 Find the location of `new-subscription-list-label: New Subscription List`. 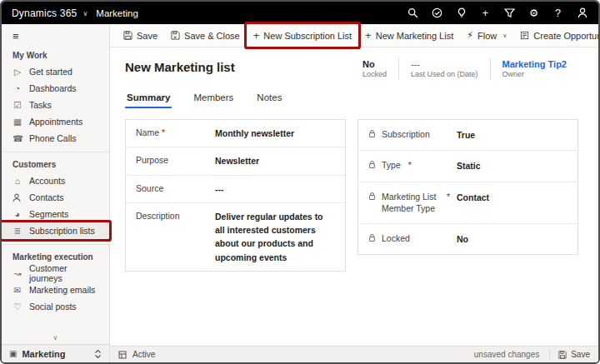

new-subscription-list-label: New Subscription List is located at coordinates (308, 36).